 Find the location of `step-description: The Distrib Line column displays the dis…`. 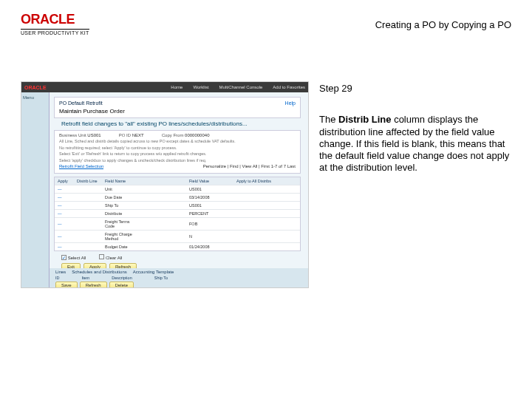

step-description: The Distrib Line column displays the dis… is located at coordinates (415, 143).